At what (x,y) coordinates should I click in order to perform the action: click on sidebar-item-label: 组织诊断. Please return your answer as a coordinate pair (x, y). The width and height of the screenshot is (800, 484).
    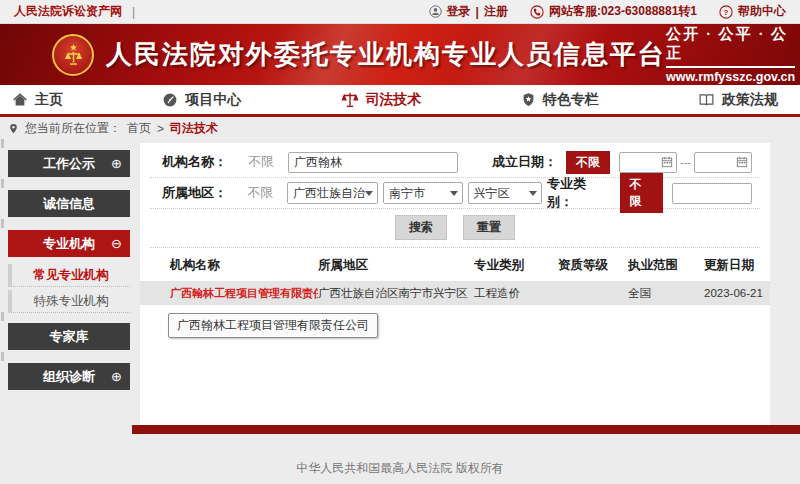
    Looking at the image, I should click on (69, 377).